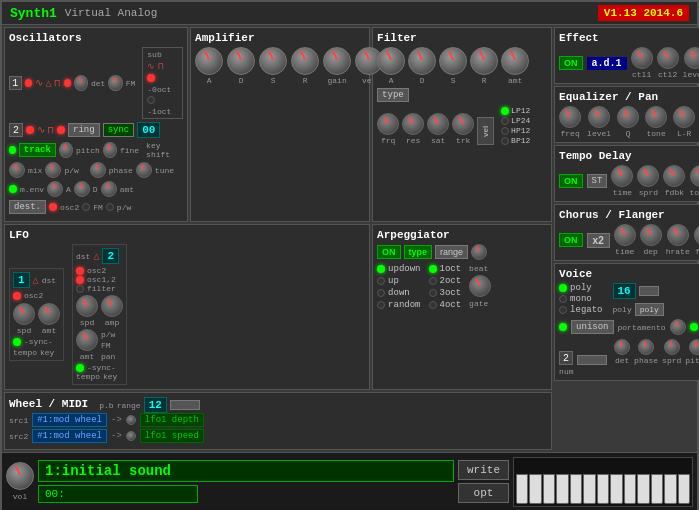 Image resolution: width=699 pixels, height=510 pixels. Describe the element at coordinates (110, 150) in the screenshot. I see `fine-knob` at that location.